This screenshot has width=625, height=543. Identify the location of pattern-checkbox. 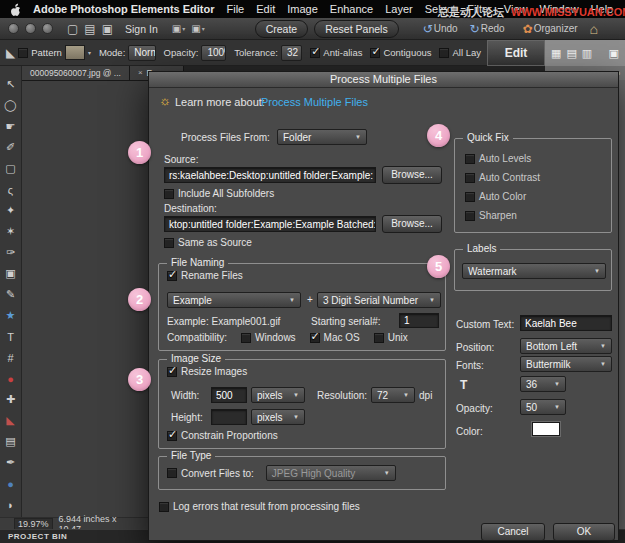
(23, 53).